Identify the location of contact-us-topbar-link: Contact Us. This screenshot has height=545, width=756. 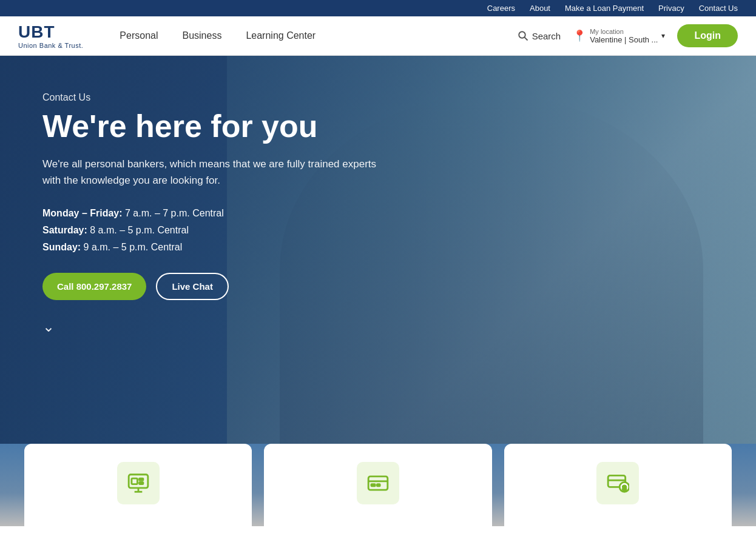
(718, 8).